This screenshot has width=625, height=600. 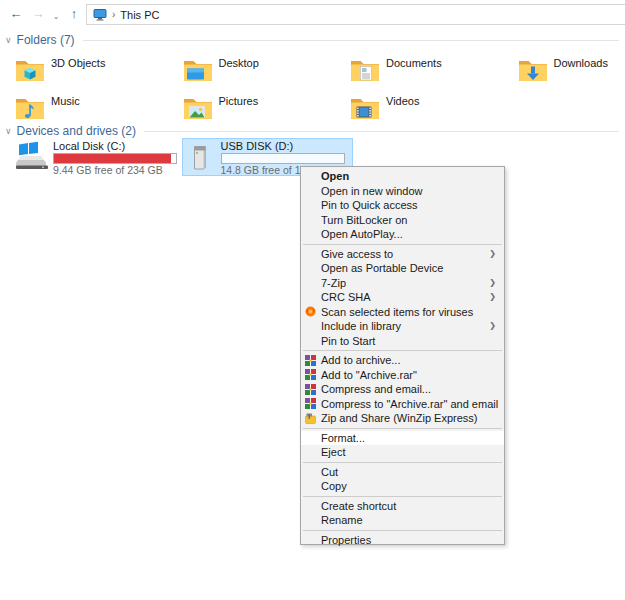 I want to click on menu-item-label: Zip and Share (WinZip Express), so click(x=400, y=418).